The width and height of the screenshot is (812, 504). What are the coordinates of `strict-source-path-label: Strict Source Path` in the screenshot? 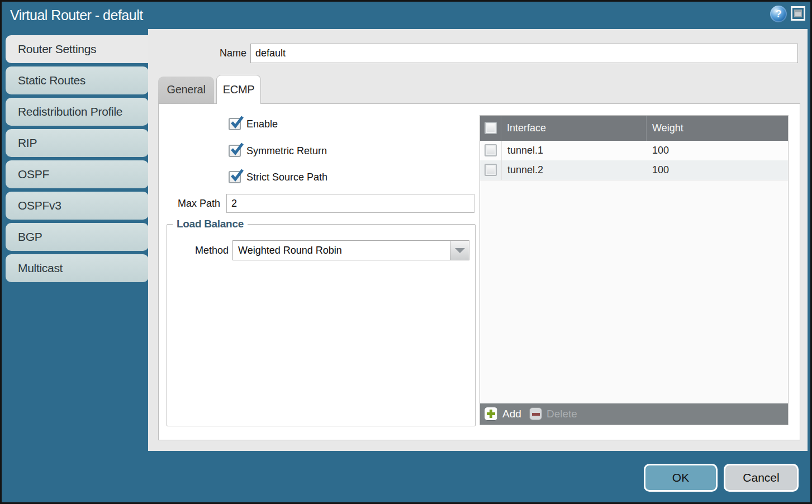 It's located at (287, 178).